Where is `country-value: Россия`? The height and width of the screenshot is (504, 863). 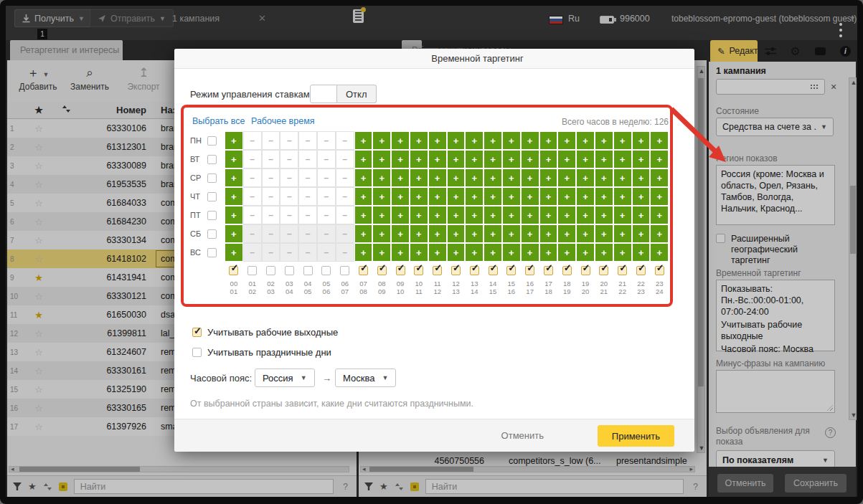 country-value: Россия is located at coordinates (278, 379).